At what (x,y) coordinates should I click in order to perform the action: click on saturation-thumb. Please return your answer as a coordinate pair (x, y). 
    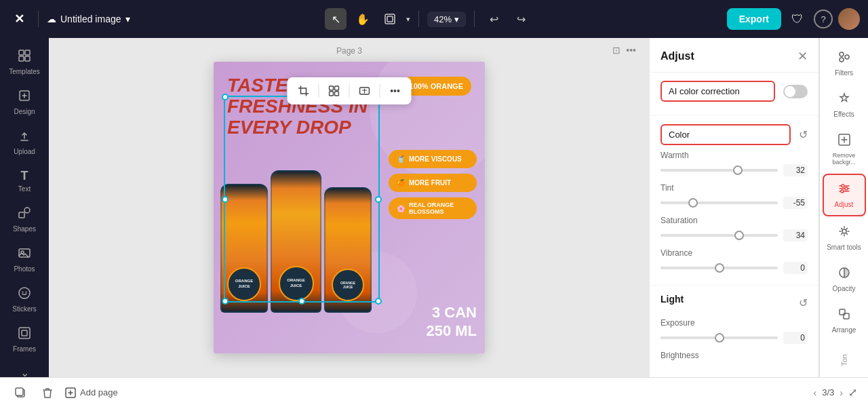
    Looking at the image, I should click on (739, 235).